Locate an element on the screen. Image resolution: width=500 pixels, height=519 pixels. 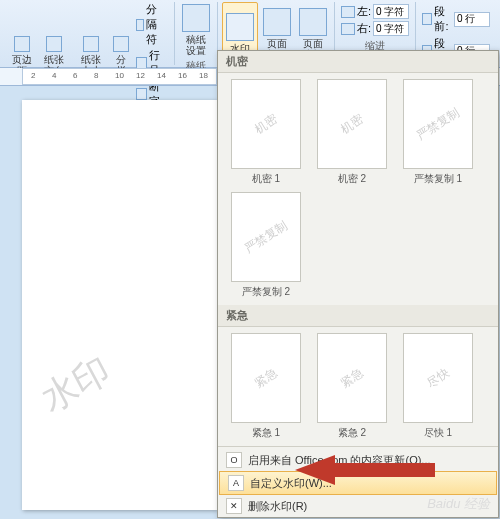
watermark-thumb: 严禁复制严禁复制 2 is located at coordinates (266, 246).